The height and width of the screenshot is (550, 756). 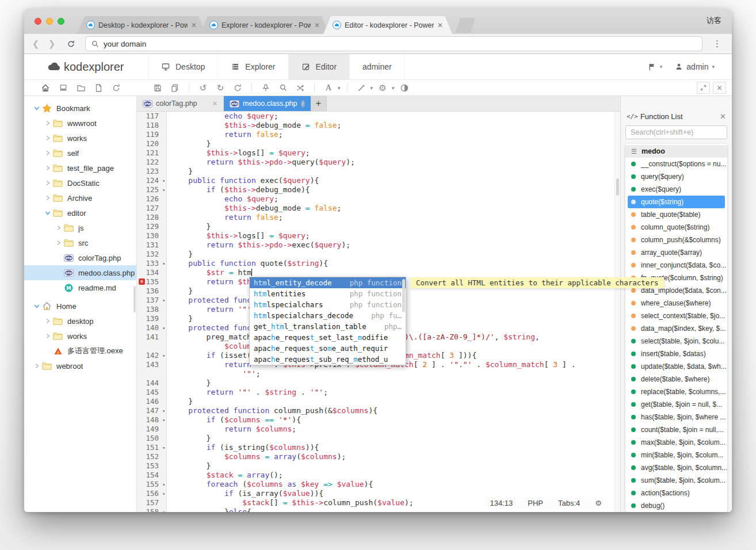 I want to click on code-line: 118 $this->debug_mode = false;, so click(x=379, y=125).